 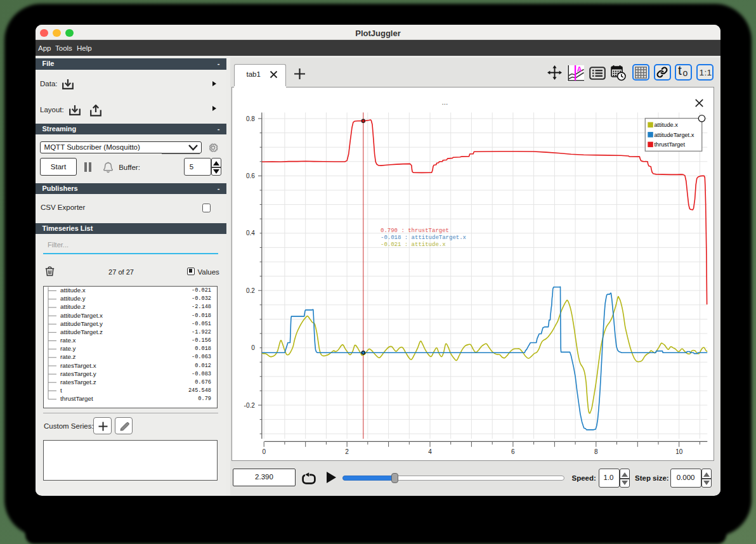 What do you see at coordinates (596, 451) in the screenshot?
I see `svg-text: 8` at bounding box center [596, 451].